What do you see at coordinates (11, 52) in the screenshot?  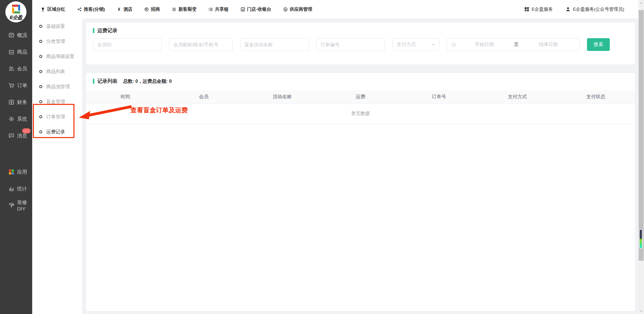 I see `goods-icon` at bounding box center [11, 52].